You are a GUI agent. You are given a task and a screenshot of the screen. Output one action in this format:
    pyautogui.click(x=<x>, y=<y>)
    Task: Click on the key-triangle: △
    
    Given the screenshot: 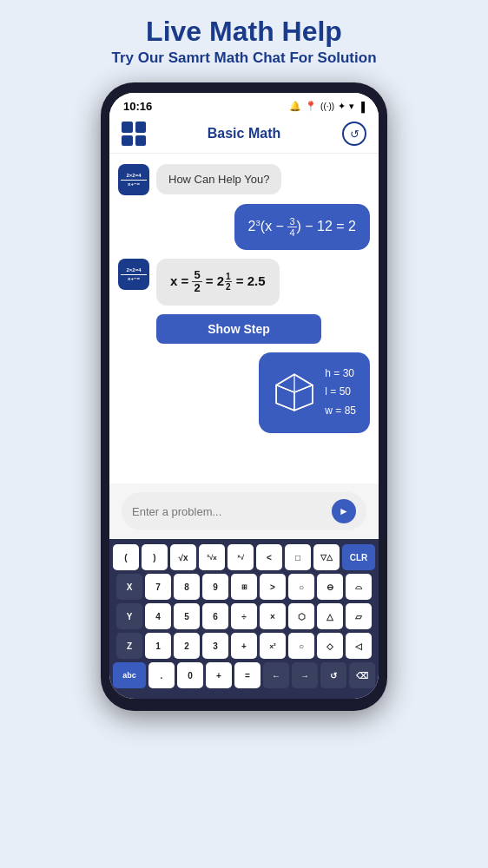 What is the action you would take?
    pyautogui.click(x=330, y=616)
    